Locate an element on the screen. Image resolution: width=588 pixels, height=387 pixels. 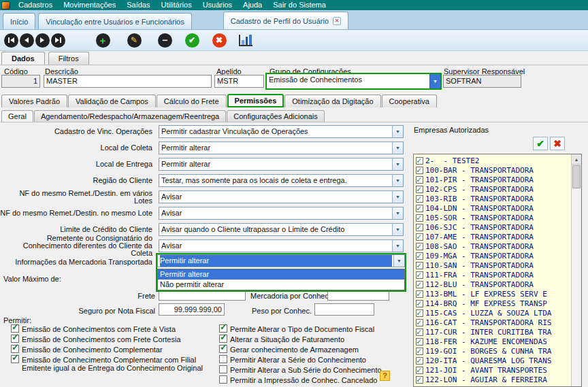
add-record-button: + is located at coordinates (103, 40).